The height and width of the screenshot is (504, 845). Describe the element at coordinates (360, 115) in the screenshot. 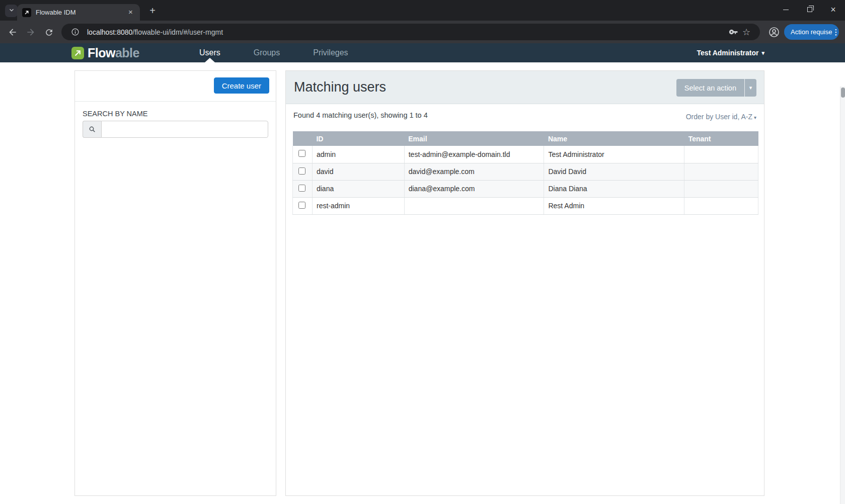

I see `results-summary: Found 4 matching user(s), showing 1 to 4` at that location.